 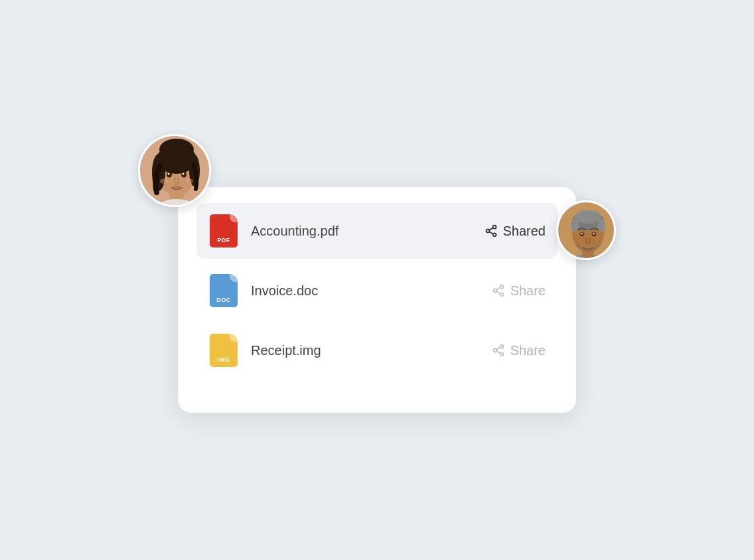 I want to click on file-name-invoice: Invoice.doc, so click(x=356, y=291).